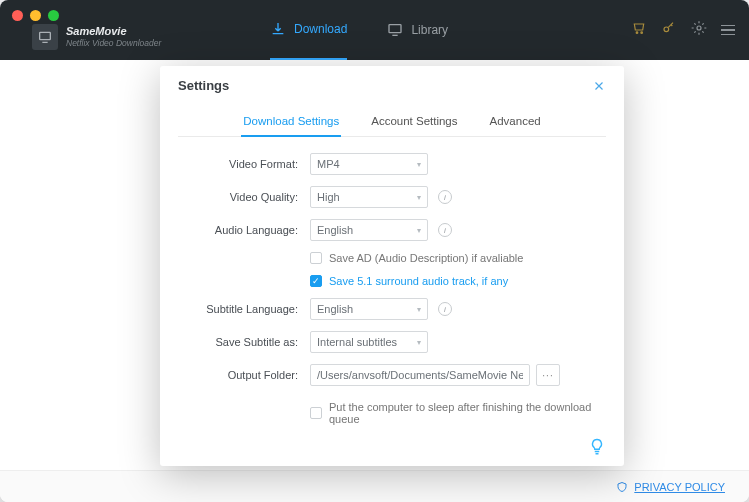  I want to click on label-video-format: Video Format:, so click(244, 164).